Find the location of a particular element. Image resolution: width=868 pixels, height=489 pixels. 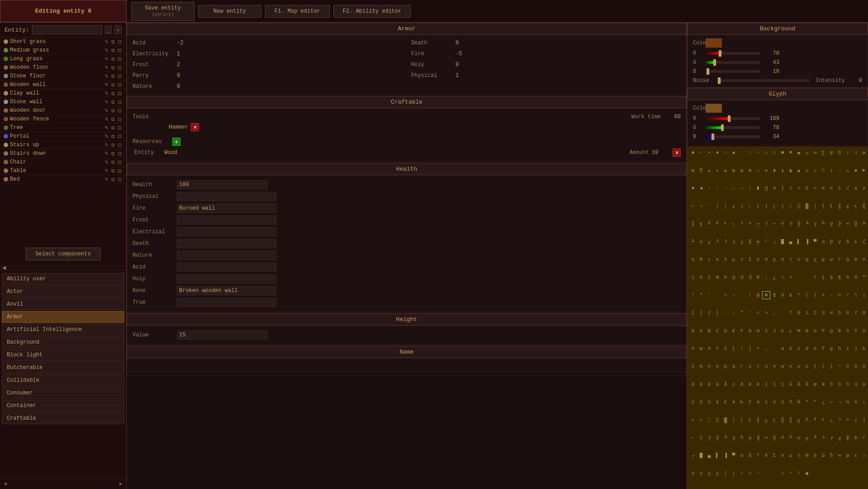

ability-editor-button: F2. Ability editor is located at coordinates (372, 11).